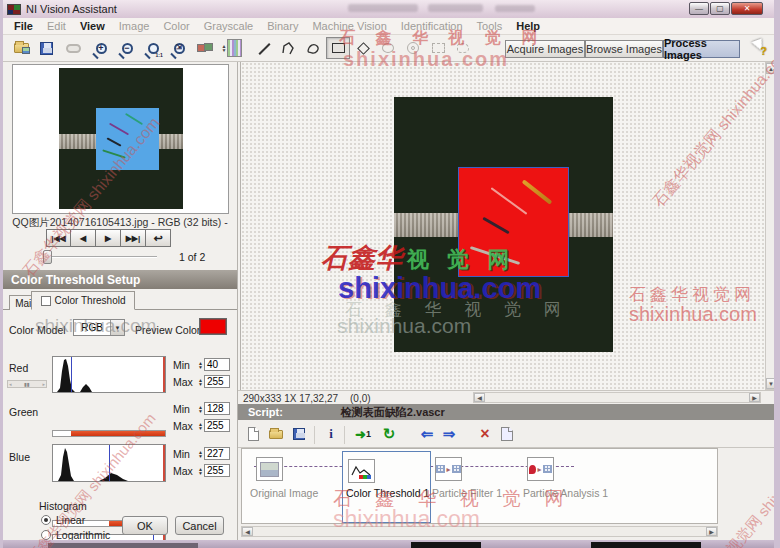  I want to click on blue-max-value: 255, so click(217, 470).